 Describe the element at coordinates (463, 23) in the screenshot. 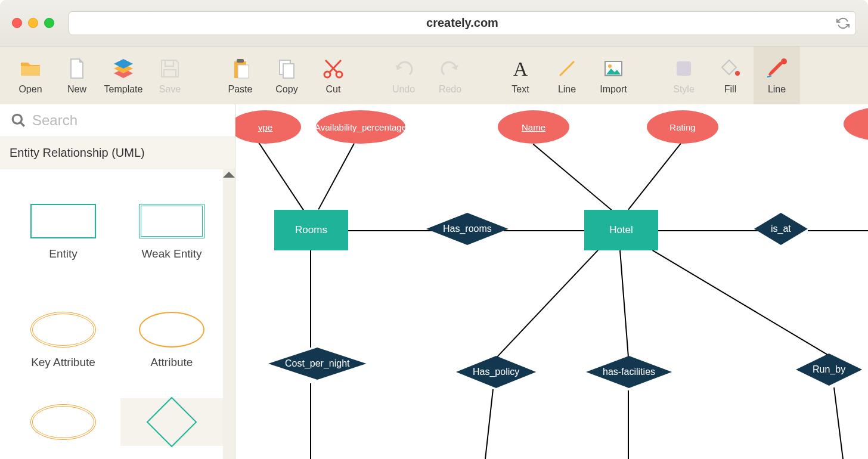

I see `url-text: creately.com` at that location.